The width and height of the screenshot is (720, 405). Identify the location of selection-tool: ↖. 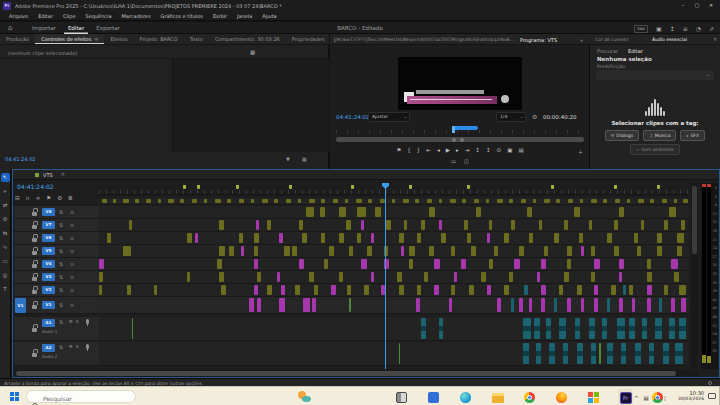
(6, 178).